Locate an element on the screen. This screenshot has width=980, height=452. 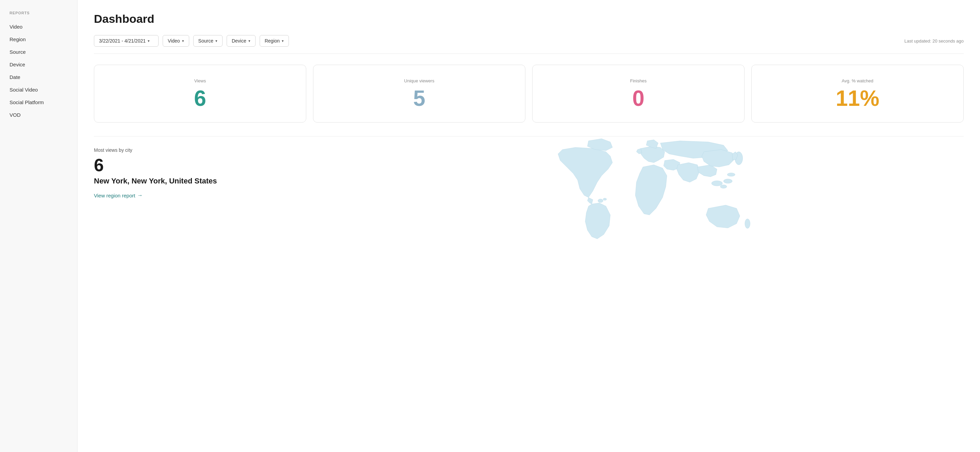
sidebar-nav: VideoRegionSourceDeviceDateSocial VideoS… is located at coordinates (39, 71).